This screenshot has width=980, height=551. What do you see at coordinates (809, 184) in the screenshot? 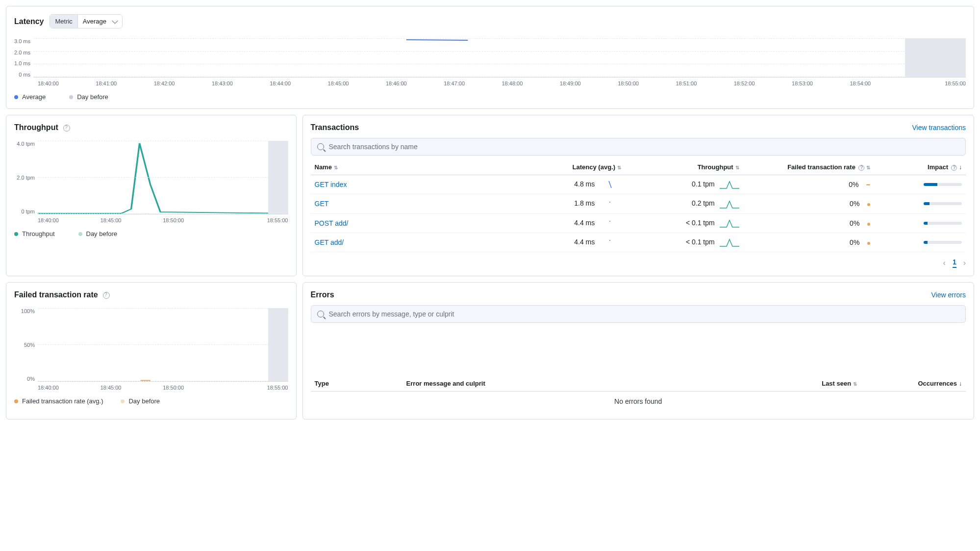
I see `tx-ftr: 0% –` at bounding box center [809, 184].